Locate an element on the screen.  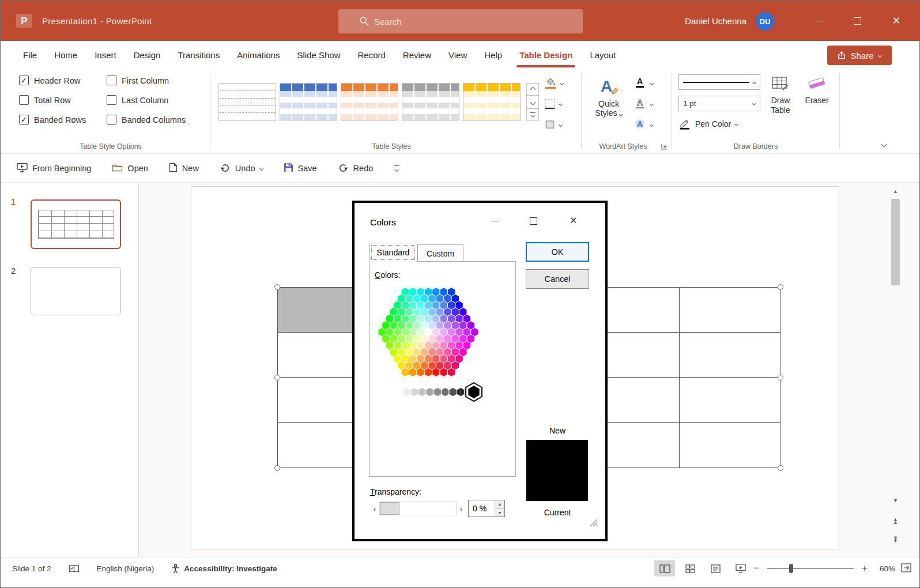
ribbon-tab-table-design: Table Design is located at coordinates (546, 55).